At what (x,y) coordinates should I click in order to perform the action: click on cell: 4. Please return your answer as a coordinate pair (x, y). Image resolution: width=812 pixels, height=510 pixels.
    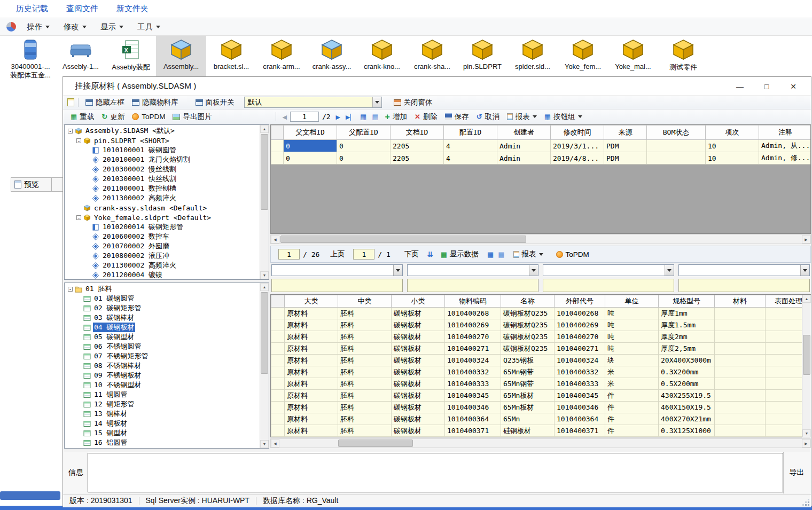
    Looking at the image, I should click on (471, 158).